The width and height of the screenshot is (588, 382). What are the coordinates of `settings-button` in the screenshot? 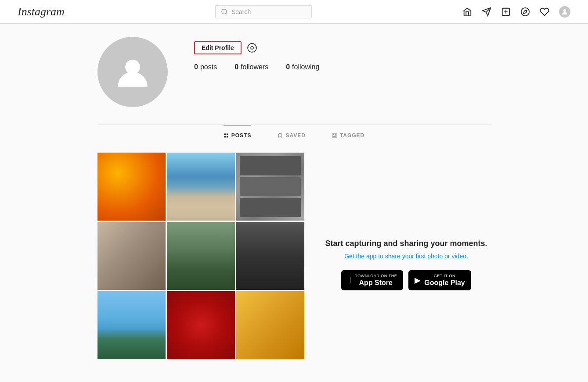 It's located at (252, 48).